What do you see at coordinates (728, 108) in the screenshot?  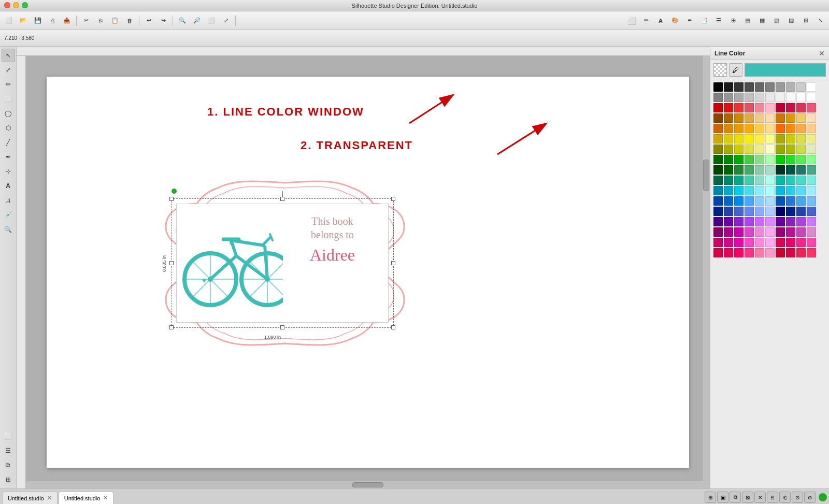 I see `swatch-r2` at bounding box center [728, 108].